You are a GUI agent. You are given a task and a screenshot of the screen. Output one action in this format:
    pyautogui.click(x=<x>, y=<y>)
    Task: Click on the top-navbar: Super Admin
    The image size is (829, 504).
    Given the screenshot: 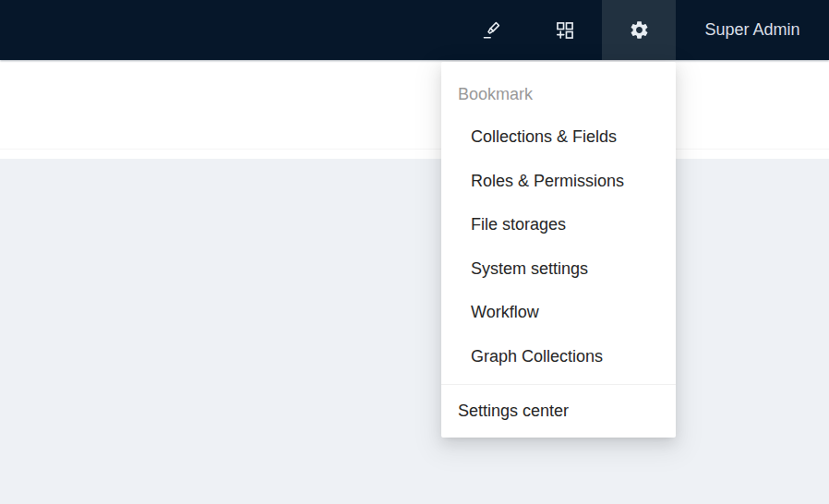 What is the action you would take?
    pyautogui.click(x=414, y=30)
    